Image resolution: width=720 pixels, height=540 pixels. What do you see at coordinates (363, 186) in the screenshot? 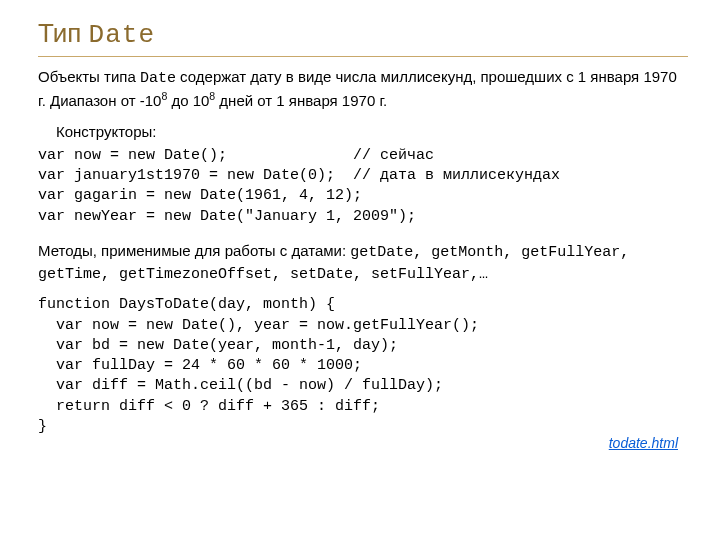
I see `code-constructors: var now = new Date(); // сейчас var janu…` at bounding box center [363, 186].